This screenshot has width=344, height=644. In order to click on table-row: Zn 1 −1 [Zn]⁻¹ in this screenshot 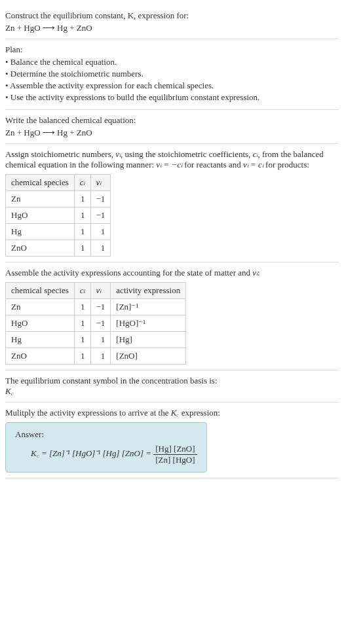, I will do `click(96, 308)`.